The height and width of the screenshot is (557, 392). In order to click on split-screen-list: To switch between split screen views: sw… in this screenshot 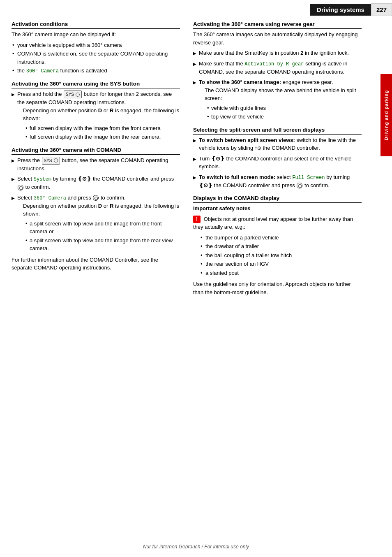, I will do `click(277, 163)`.